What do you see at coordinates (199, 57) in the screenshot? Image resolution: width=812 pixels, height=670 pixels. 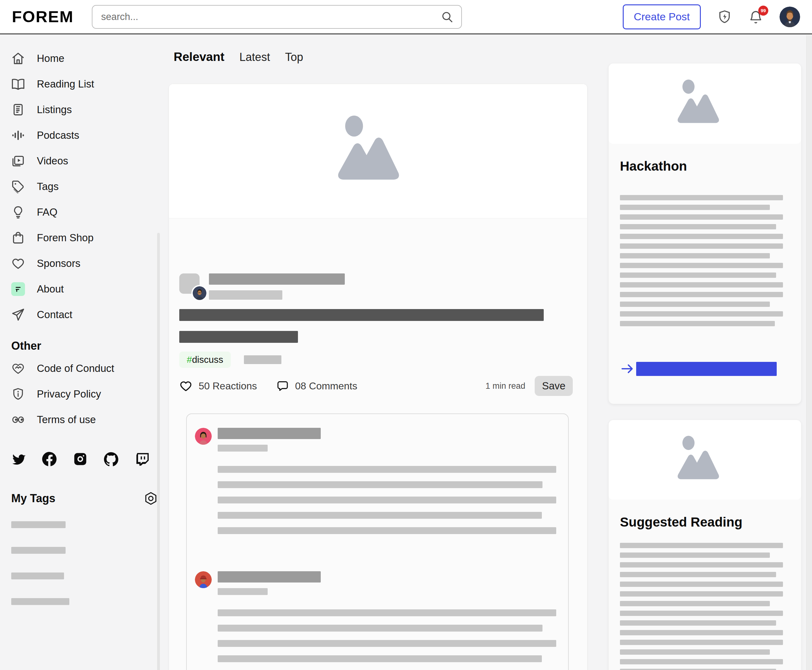 I see `tab-relevant: Relevant` at bounding box center [199, 57].